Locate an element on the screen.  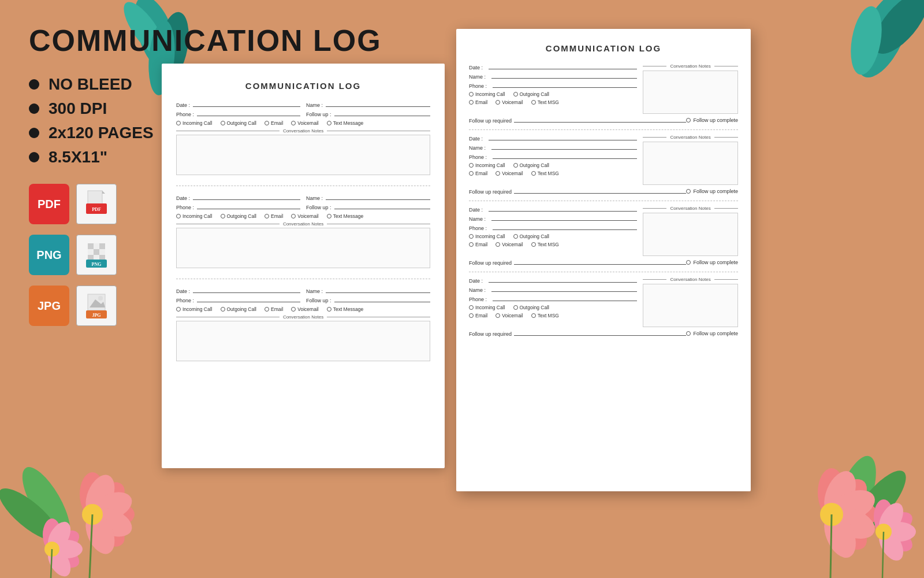
form-entry-2: Date : Name : Phone : Follow up : Incomi… is located at coordinates (303, 237).